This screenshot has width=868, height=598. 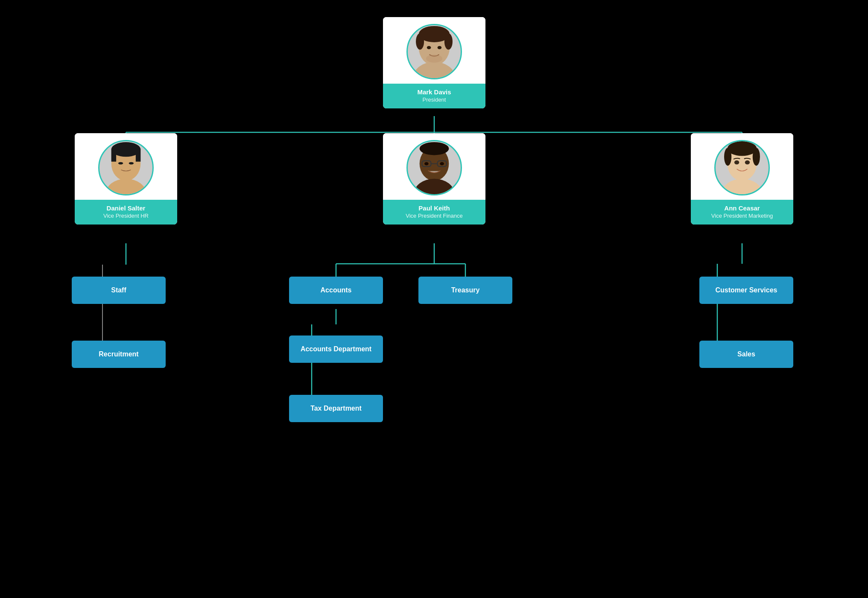 What do you see at coordinates (746, 290) in the screenshot?
I see `customer-services-label: Customer Services` at bounding box center [746, 290].